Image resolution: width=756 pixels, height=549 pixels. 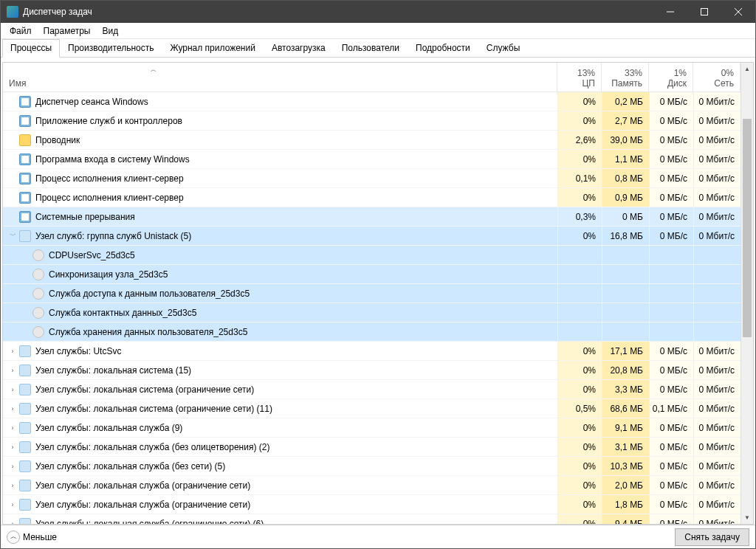 I want to click on table-row: Программа входа в систему Windows0%1,1 М…, so click(x=372, y=159).